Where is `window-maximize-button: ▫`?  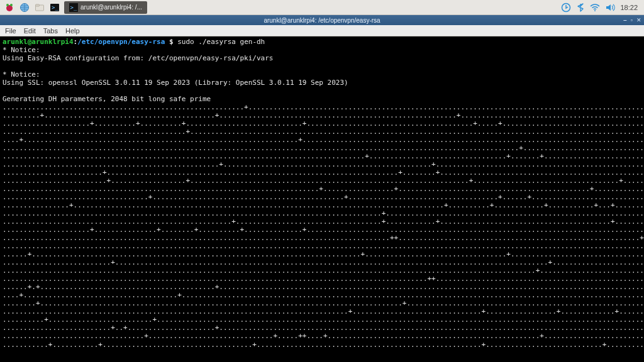 window-maximize-button: ▫ is located at coordinates (631, 20).